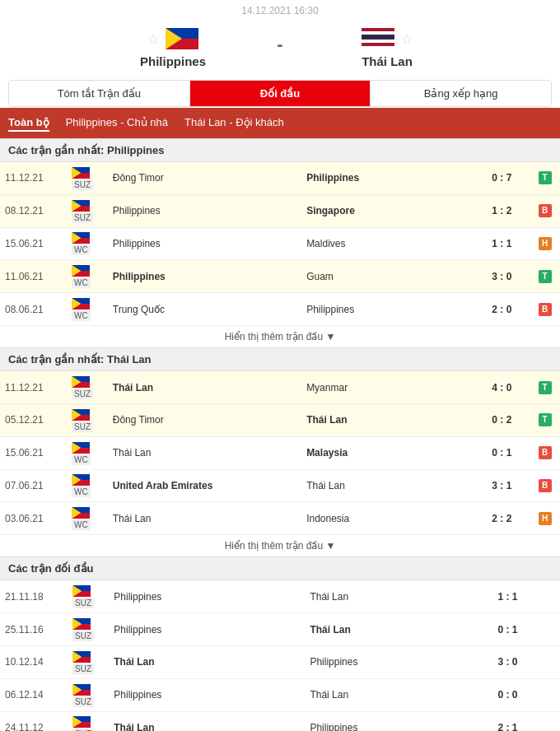  Describe the element at coordinates (182, 39) in the screenshot. I see `home-flag` at that location.